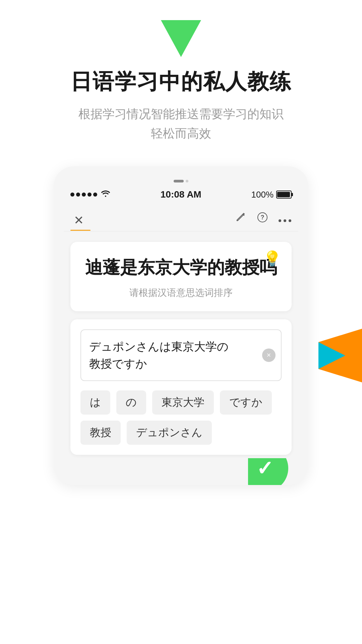 The width and height of the screenshot is (362, 644). What do you see at coordinates (272, 259) in the screenshot?
I see `lightbulb-icon: 💡` at bounding box center [272, 259].